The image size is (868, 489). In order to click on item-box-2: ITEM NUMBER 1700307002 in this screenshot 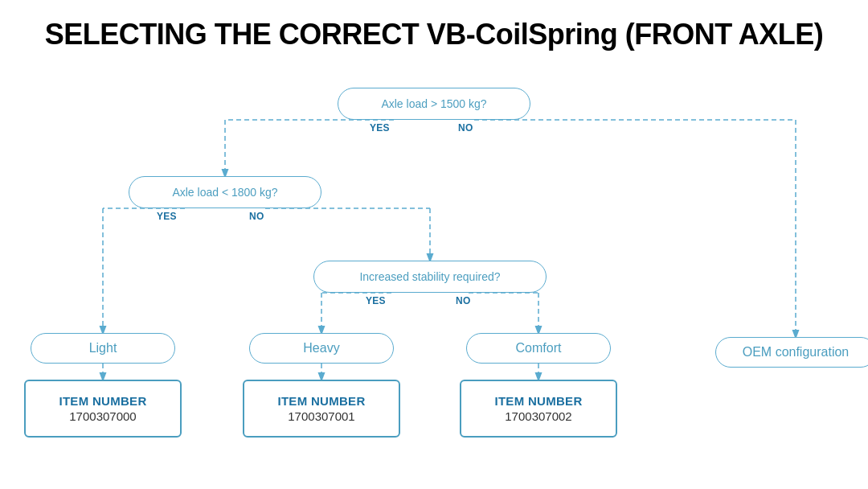, I will do `click(538, 409)`.